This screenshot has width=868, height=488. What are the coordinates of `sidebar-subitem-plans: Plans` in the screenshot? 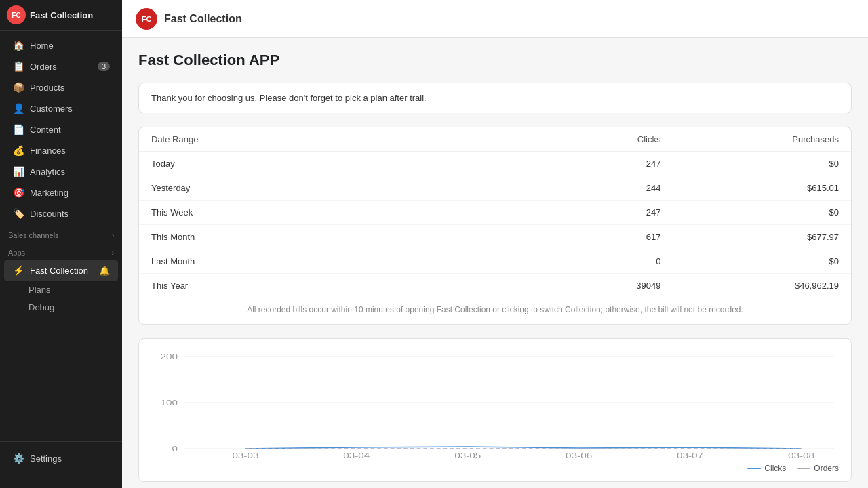 It's located at (61, 290).